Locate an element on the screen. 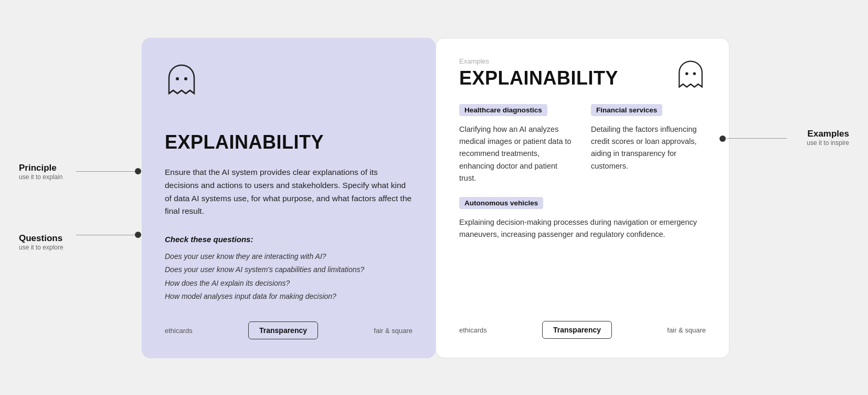  examples-annotation-subtitle: use it to inspire is located at coordinates (828, 143).